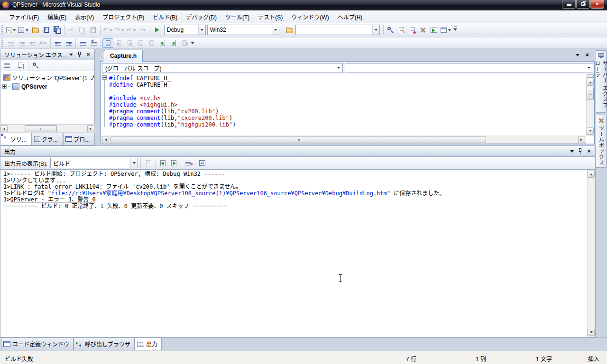  What do you see at coordinates (130, 43) in the screenshot?
I see `next-bookmark-button` at bounding box center [130, 43].